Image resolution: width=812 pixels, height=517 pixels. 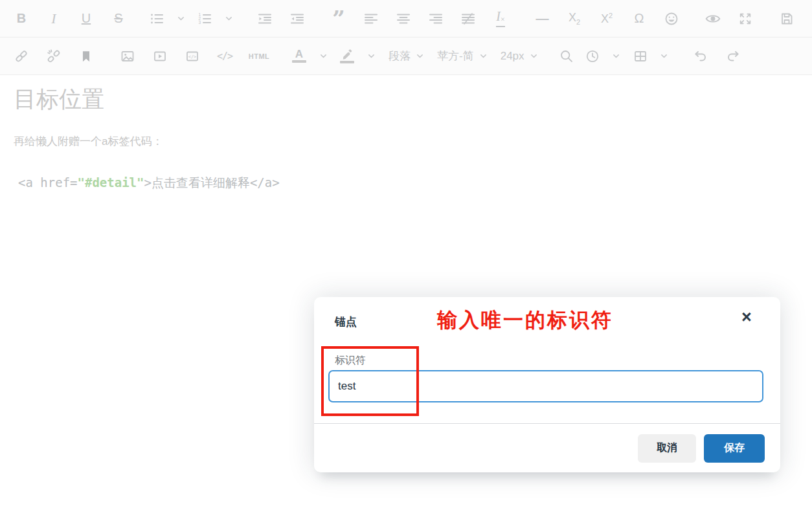 I want to click on outdent-button, so click(x=297, y=19).